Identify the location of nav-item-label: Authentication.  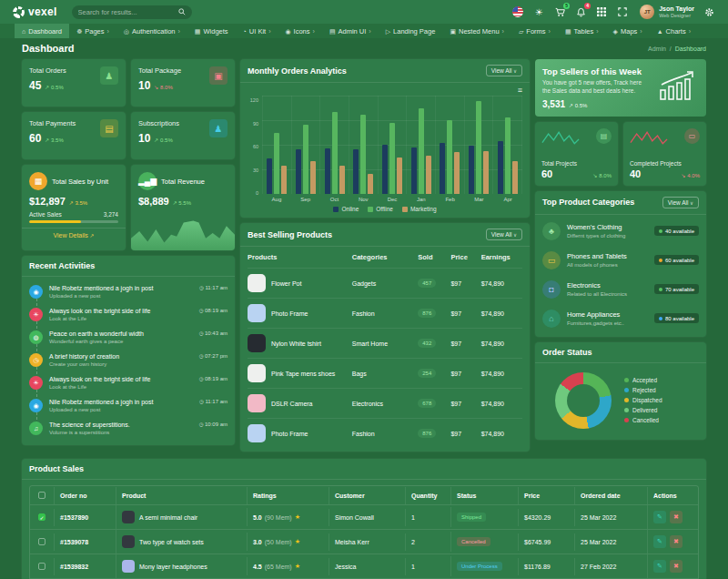
(154, 31).